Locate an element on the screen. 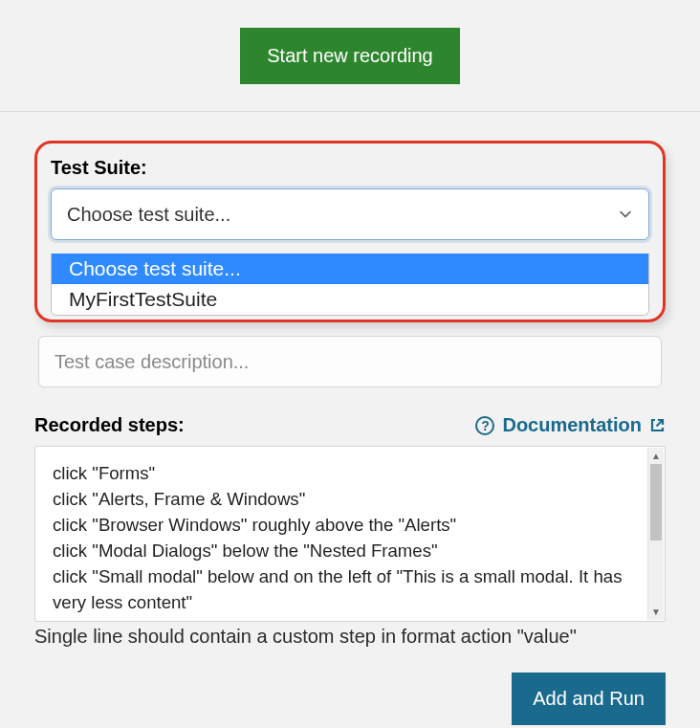  help-icon: ? is located at coordinates (485, 426).